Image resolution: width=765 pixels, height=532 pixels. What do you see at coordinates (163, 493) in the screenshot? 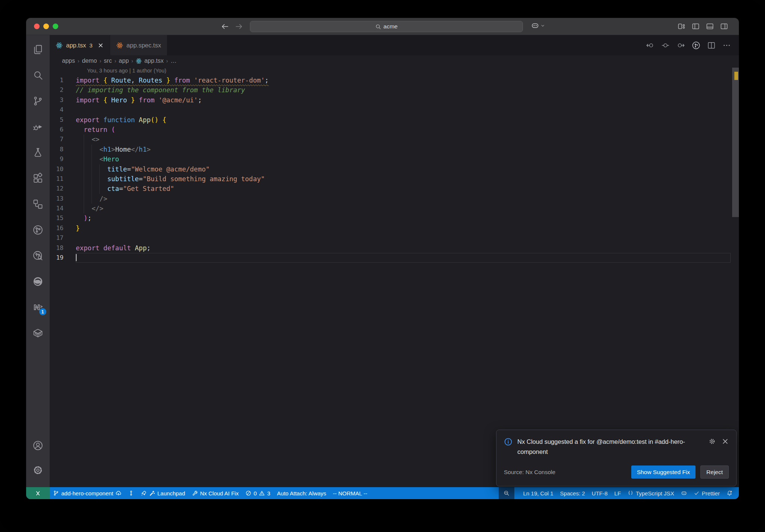
I see `status-launchpad: Launchpad` at bounding box center [163, 493].